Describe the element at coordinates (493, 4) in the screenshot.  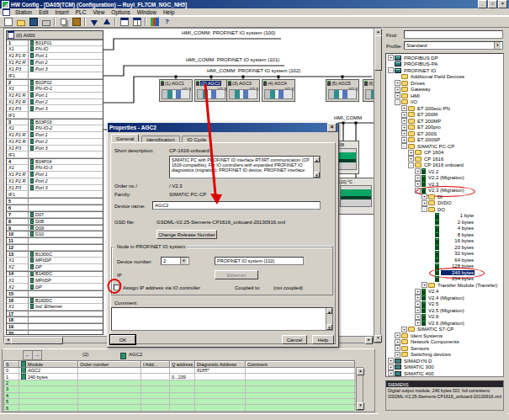
I see `maximize-icon: □` at that location.